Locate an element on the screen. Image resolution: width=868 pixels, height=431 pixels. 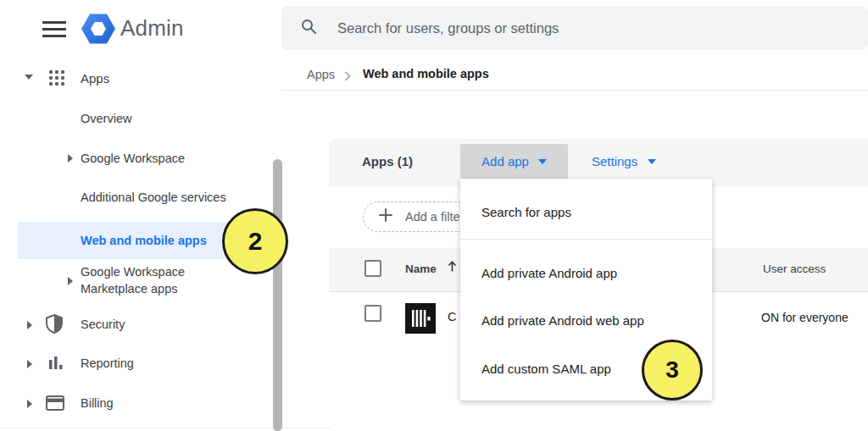
app-row-user-access: ON for everyone is located at coordinates (805, 318).